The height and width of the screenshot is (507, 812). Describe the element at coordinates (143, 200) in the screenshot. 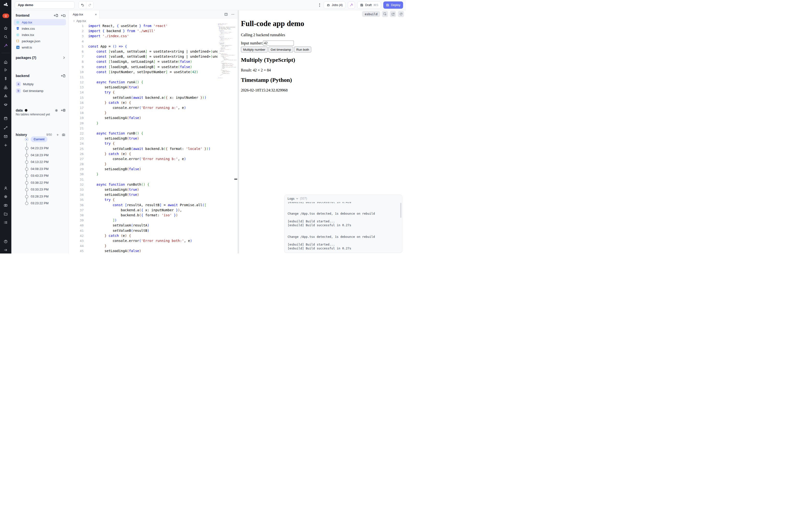

I see `code-line: 35 try {` at that location.